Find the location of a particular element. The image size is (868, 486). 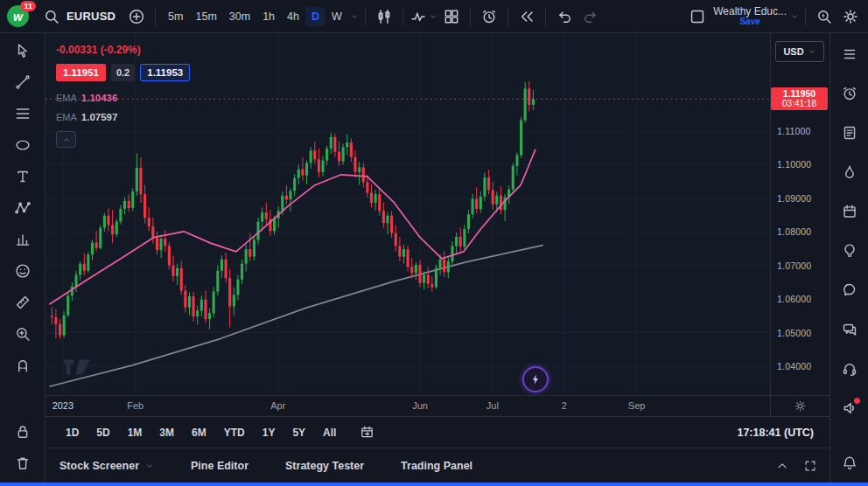

redo-icon is located at coordinates (591, 17).